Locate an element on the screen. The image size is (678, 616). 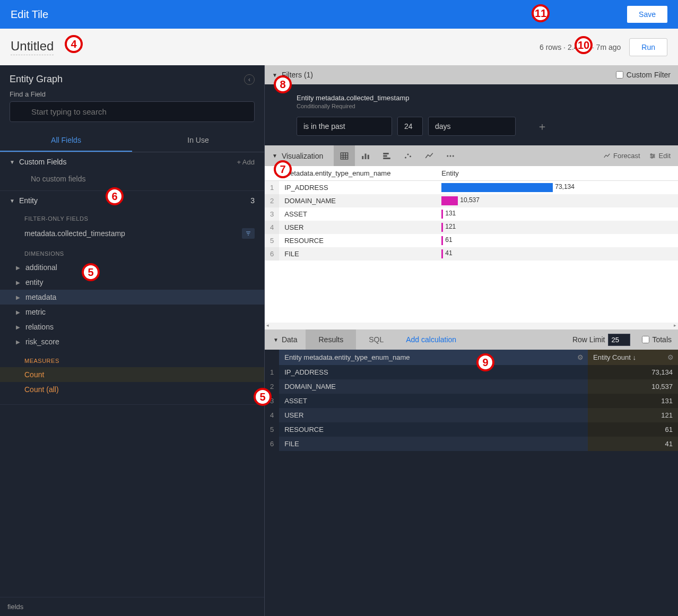
entity-bar-cell: 121 is located at coordinates (557, 227).